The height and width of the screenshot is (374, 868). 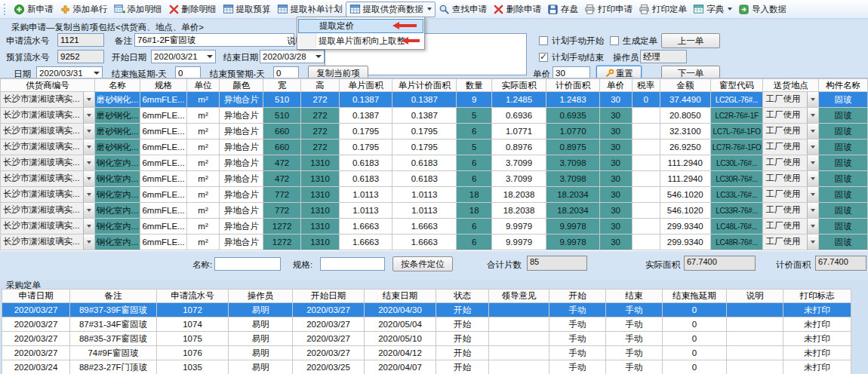 I want to click on operator-input, so click(x=663, y=57).